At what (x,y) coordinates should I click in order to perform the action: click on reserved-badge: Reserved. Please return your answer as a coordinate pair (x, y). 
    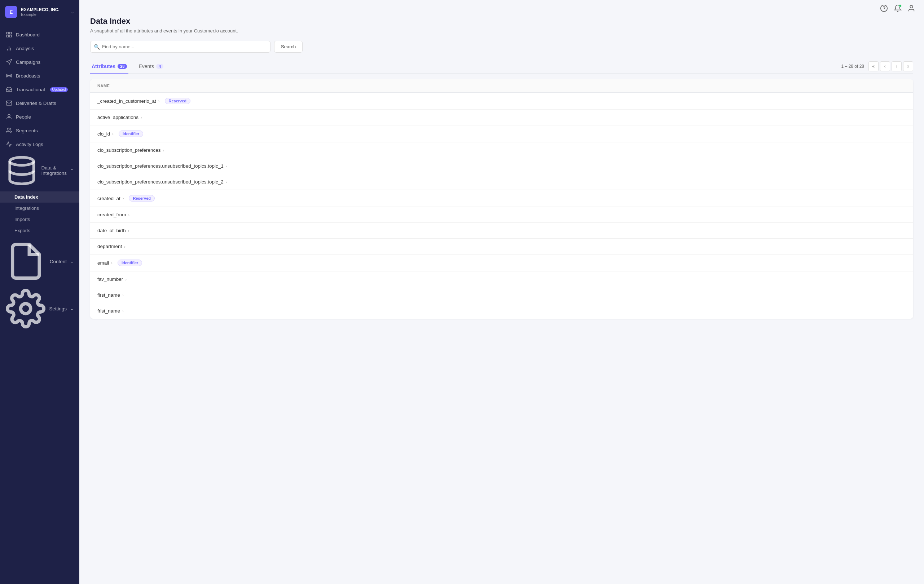
    Looking at the image, I should click on (178, 101).